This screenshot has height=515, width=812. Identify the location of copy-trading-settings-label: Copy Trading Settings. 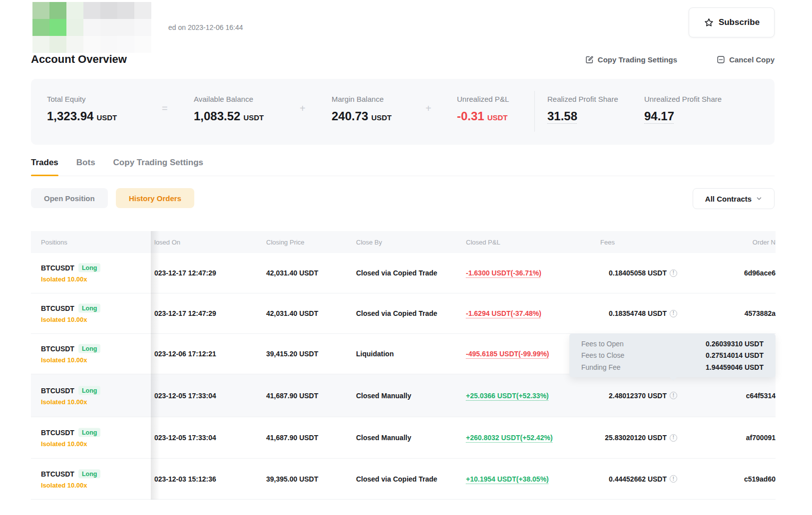
(637, 60).